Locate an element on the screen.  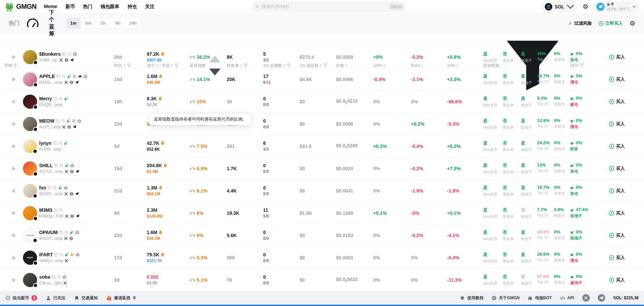
telegram-icon is located at coordinates (601, 298).